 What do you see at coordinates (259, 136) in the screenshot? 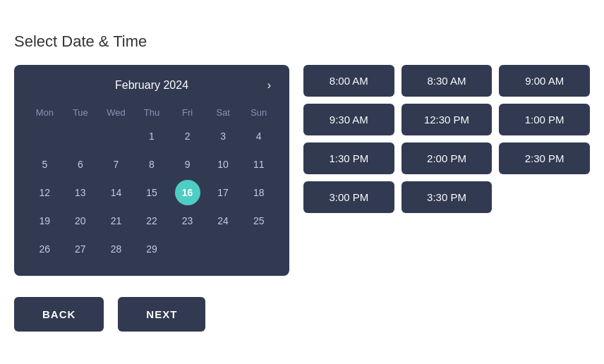
I see `calendar-day-cell: 4` at bounding box center [259, 136].